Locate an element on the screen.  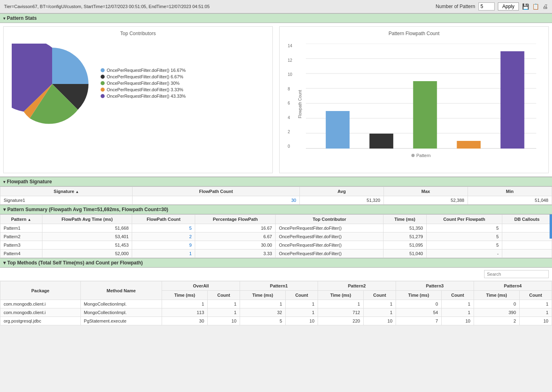
ps-col-count: FlowPath Count is located at coordinates (164, 220).